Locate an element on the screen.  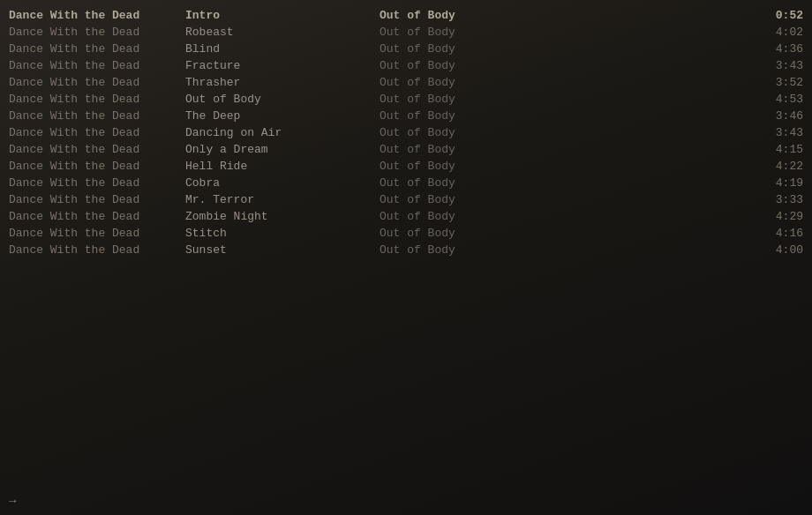
track-title: The Deep is located at coordinates (282, 116).